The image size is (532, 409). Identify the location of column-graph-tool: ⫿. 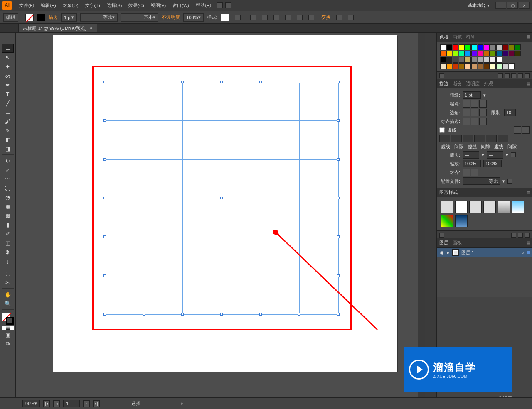
(8, 261).